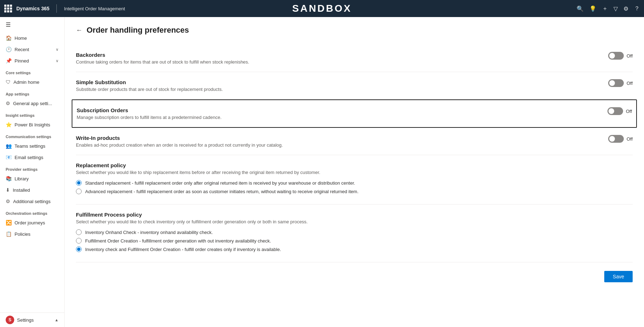 Image resolution: width=644 pixels, height=327 pixels. I want to click on replacement-radio-advanced, so click(79, 191).